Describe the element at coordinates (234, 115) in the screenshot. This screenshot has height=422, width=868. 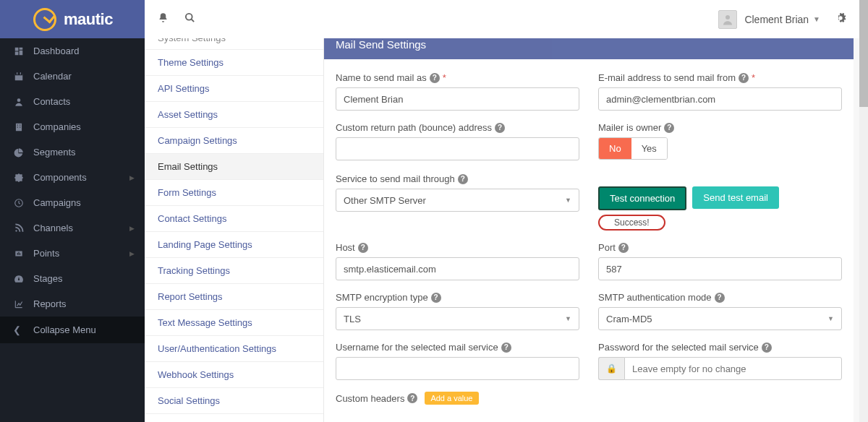
I see `settings-item-asset-settings: Asset Settings` at that location.